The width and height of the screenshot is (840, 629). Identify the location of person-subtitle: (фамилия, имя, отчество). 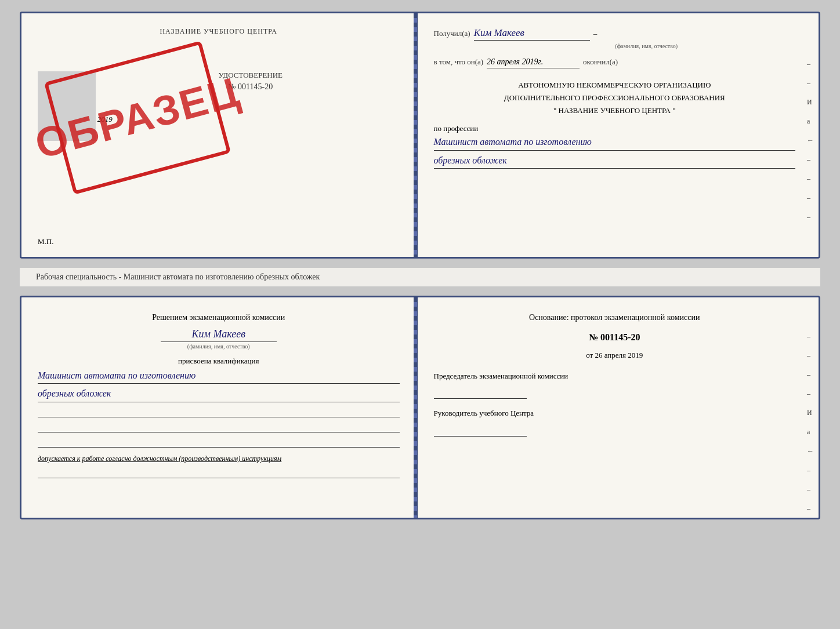
(219, 346).